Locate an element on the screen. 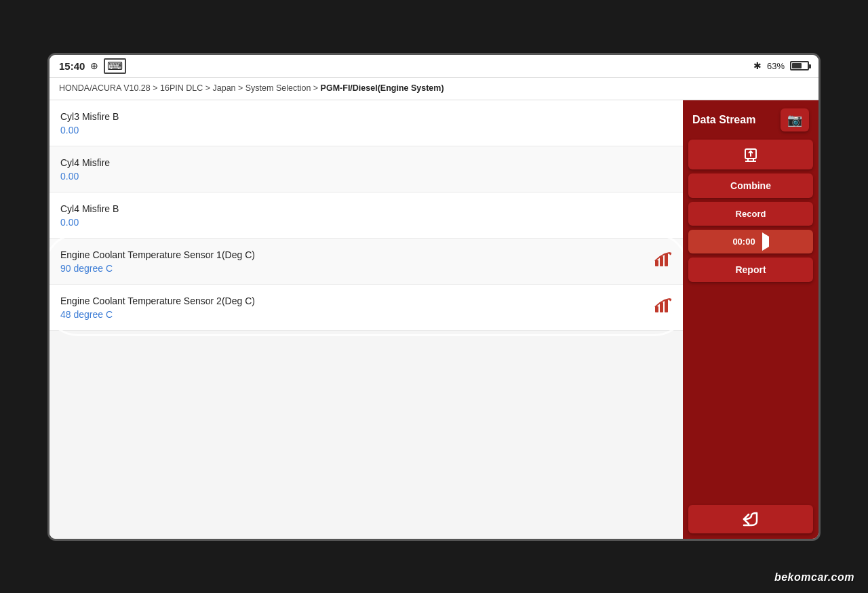 The height and width of the screenshot is (593, 868). sensor-name: Cyl4 Misfire is located at coordinates (366, 163).